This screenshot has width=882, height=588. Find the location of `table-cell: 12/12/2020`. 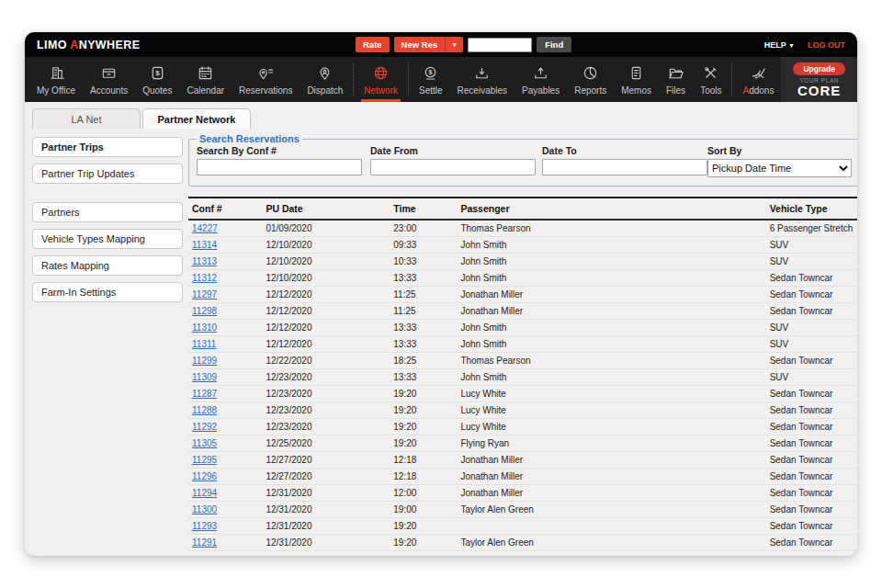

table-cell: 12/12/2020 is located at coordinates (325, 295).